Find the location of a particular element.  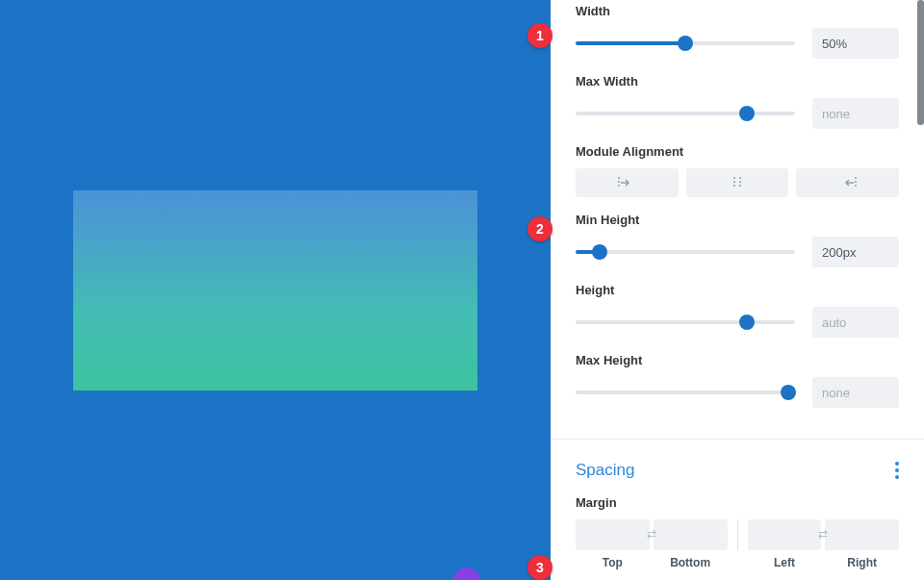

min-height-label: Min Height is located at coordinates (737, 219).